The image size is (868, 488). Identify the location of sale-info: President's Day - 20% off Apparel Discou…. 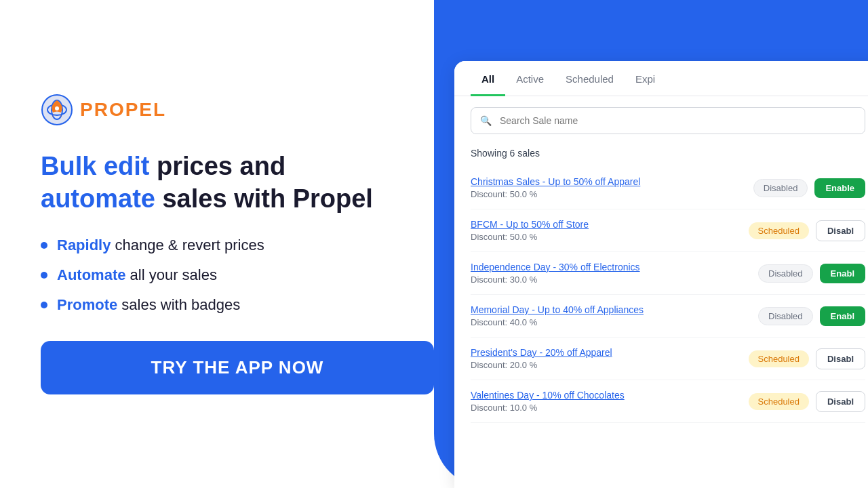
(610, 359).